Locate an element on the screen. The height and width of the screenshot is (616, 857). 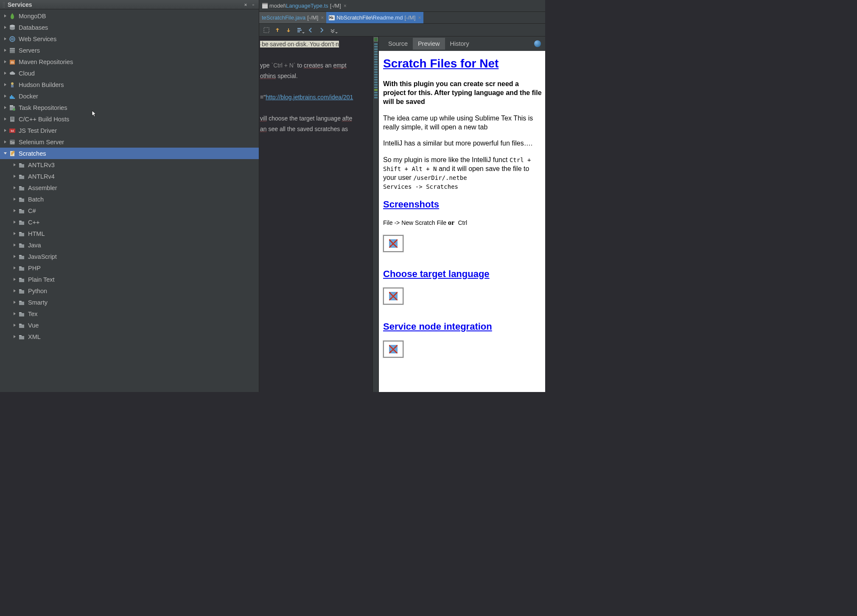
services-node-tex: Tex is located at coordinates (129, 314).